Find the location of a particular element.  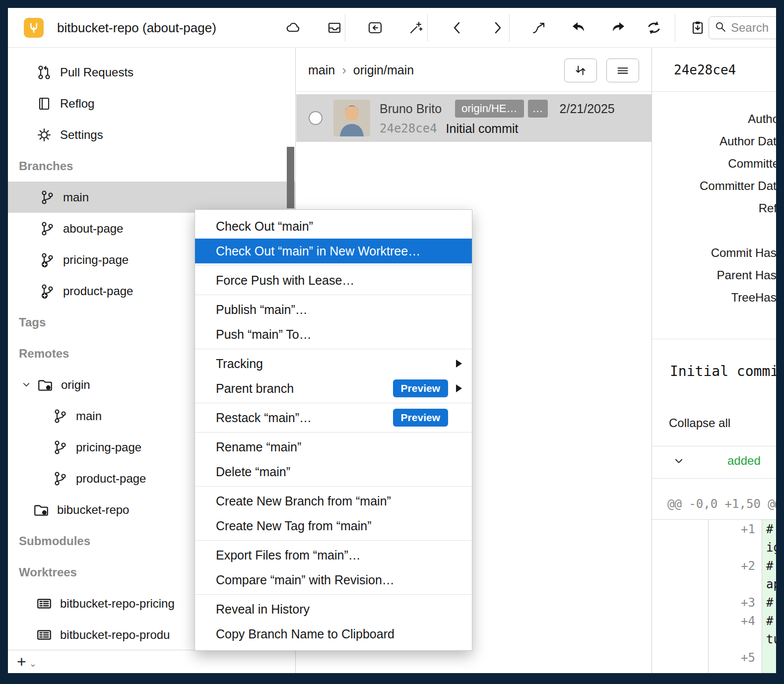

search-input is located at coordinates (753, 28).